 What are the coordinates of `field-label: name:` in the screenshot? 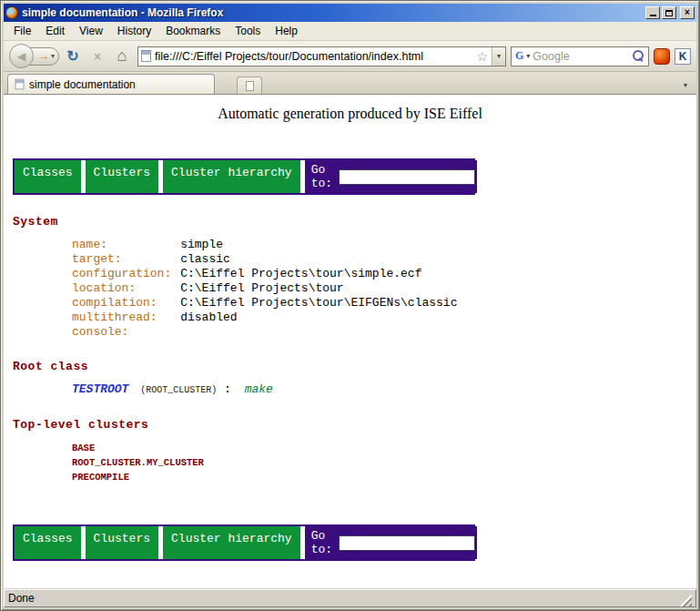 It's located at (126, 245).